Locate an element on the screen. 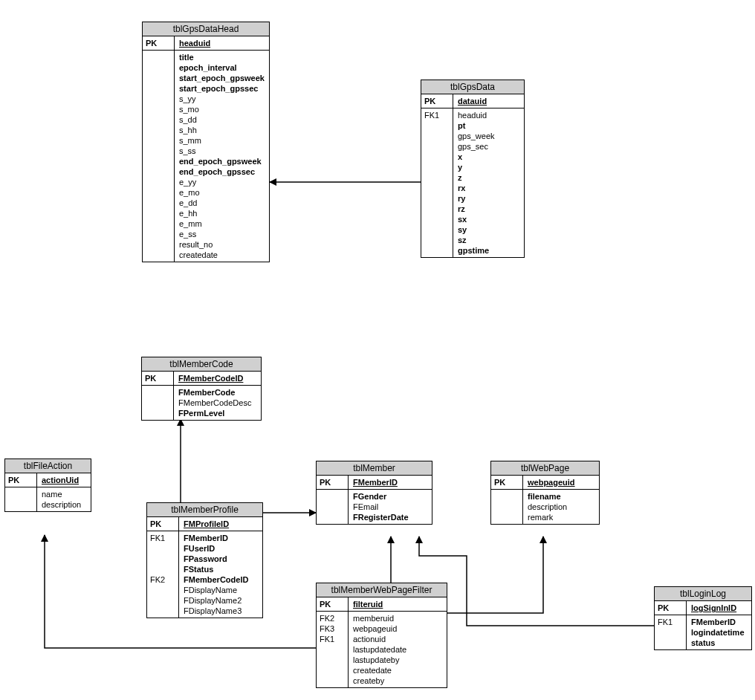 The width and height of the screenshot is (755, 700). field-col: FMemberIDFUserIDFPasswordFStatusFMemberC… is located at coordinates (221, 574).